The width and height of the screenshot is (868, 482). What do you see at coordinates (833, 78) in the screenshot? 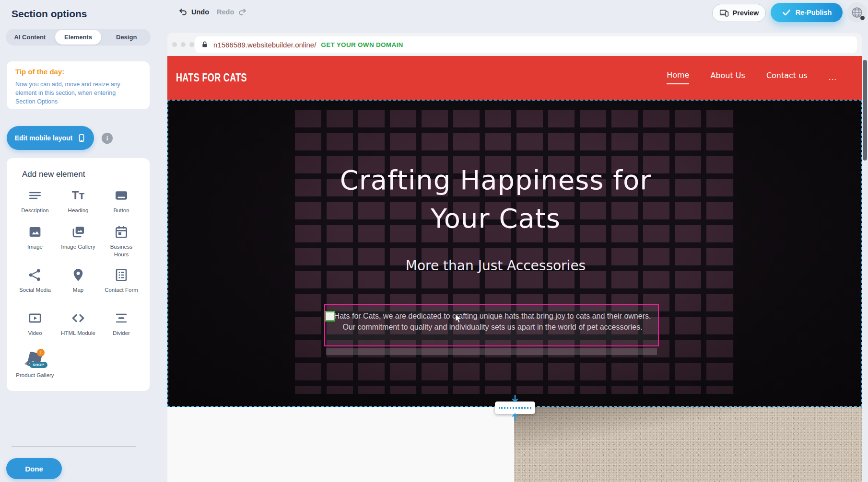
I see `nav-more-button: ...` at bounding box center [833, 78].